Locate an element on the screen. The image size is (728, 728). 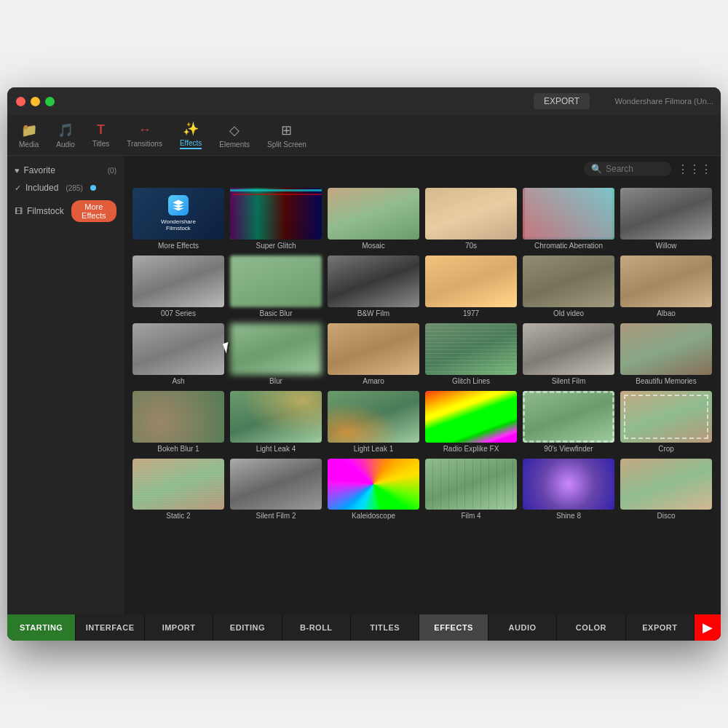
toolbar-split-screen: ⊞ Split Screen is located at coordinates (287, 135).